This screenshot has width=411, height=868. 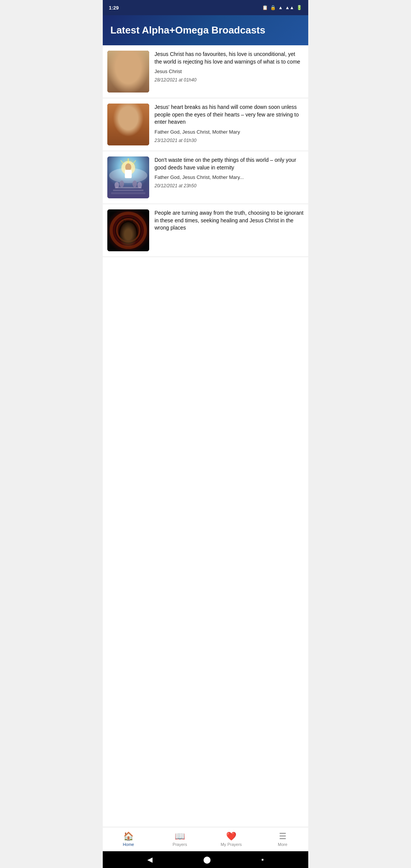 What do you see at coordinates (229, 224) in the screenshot?
I see `broadcast-info: People are turning away from the truth, …` at bounding box center [229, 224].